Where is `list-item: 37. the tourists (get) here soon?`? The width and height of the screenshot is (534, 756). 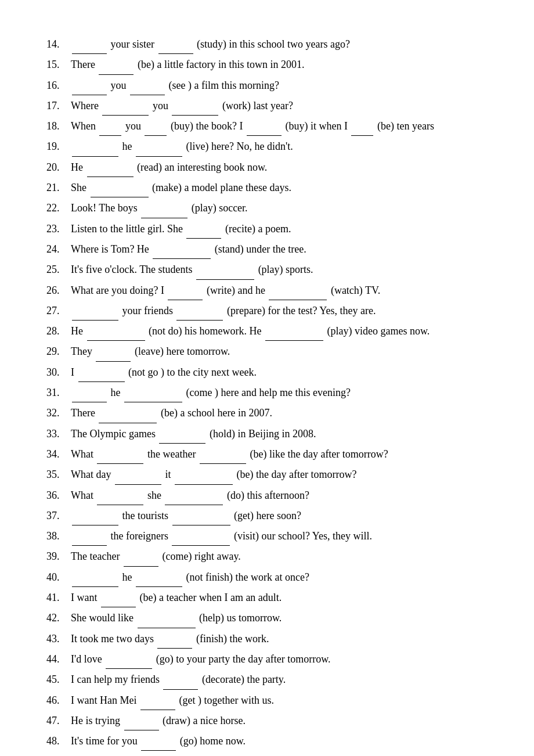
list-item: 37. the tourists (get) here soon? is located at coordinates (267, 516).